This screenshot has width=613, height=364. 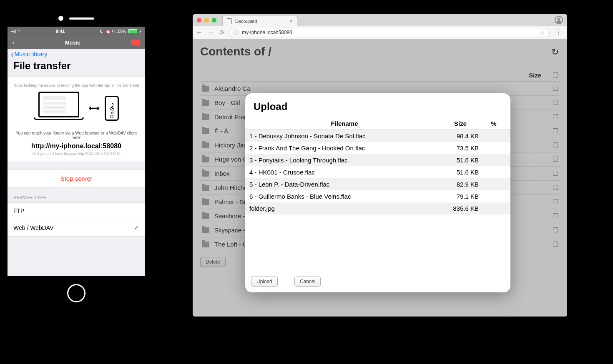 What do you see at coordinates (344, 172) in the screenshot?
I see `upload-filename: 4 - HK001 - Crusoe.flac` at bounding box center [344, 172].